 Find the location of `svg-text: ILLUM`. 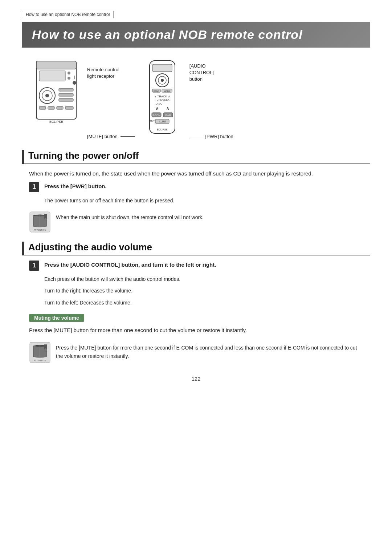

svg-text: ILLUM is located at coordinates (162, 121).